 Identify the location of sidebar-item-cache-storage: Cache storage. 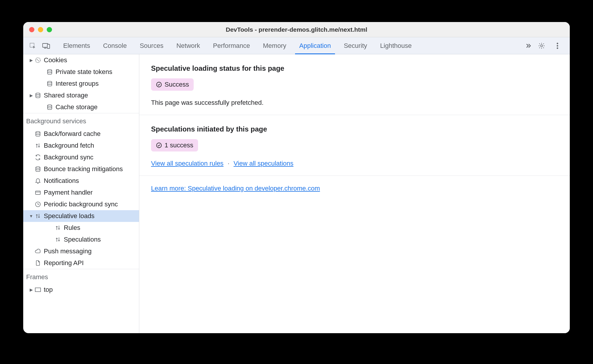
(81, 107).